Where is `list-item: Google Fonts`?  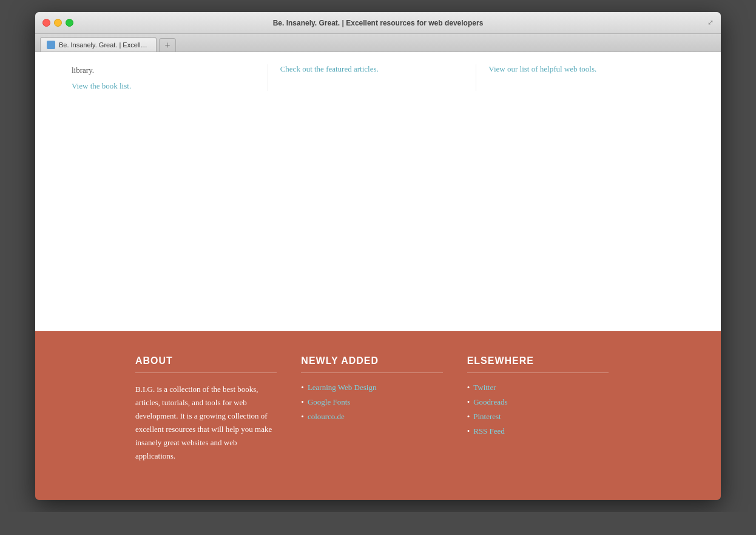
list-item: Google Fonts is located at coordinates (371, 402).